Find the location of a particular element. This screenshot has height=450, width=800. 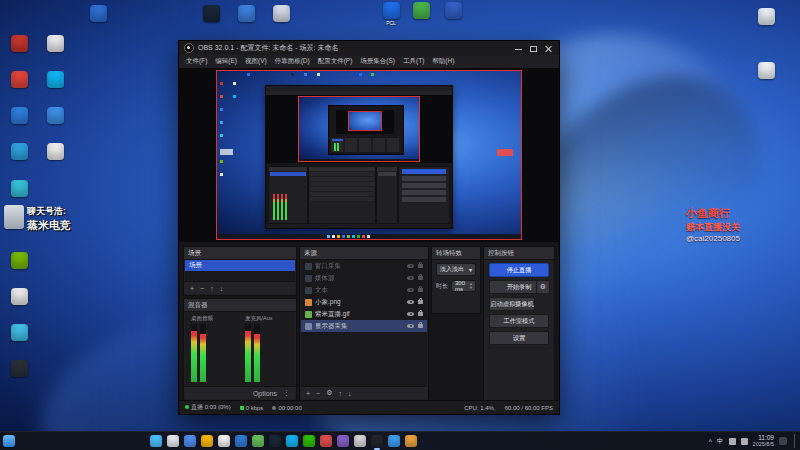

network-icon is located at coordinates (732, 442).